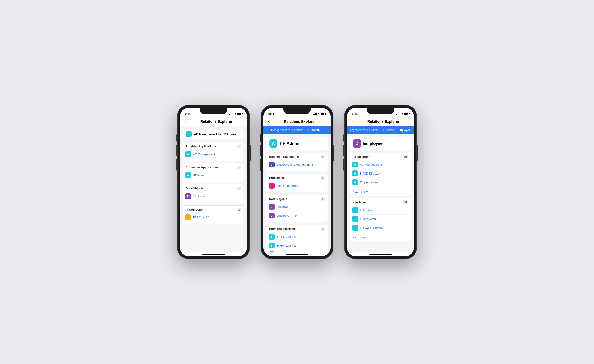 This screenshot has width=594, height=364. What do you see at coordinates (196, 209) in the screenshot?
I see `section-title: IT Component` at bounding box center [196, 209].